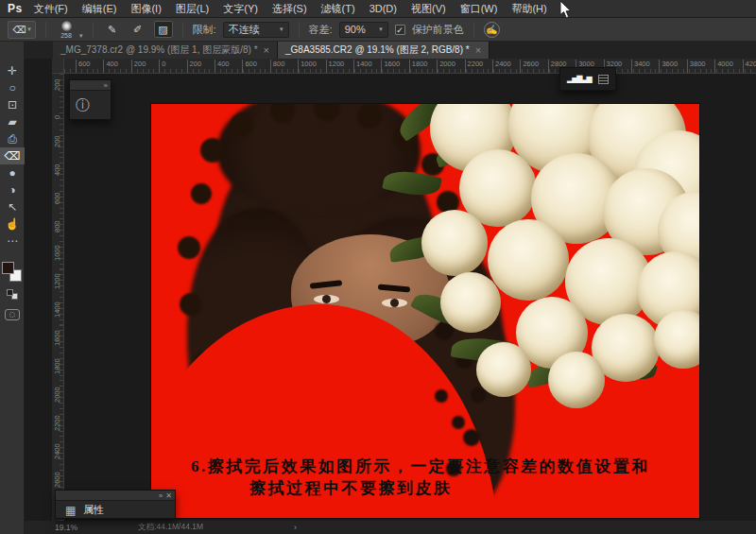  What do you see at coordinates (240, 9) in the screenshot?
I see `menu-type: 文字(Y)` at bounding box center [240, 9].